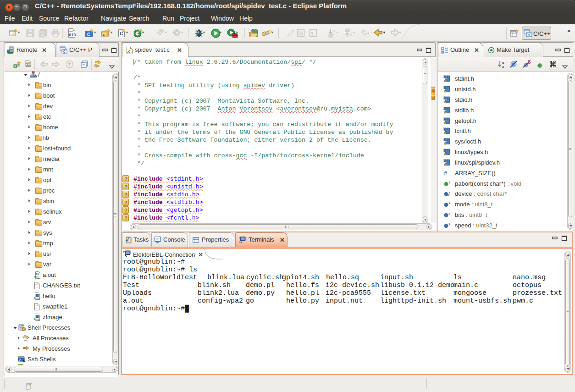  What do you see at coordinates (39, 277) in the screenshot?
I see `svg-text: 01` at bounding box center [39, 277].